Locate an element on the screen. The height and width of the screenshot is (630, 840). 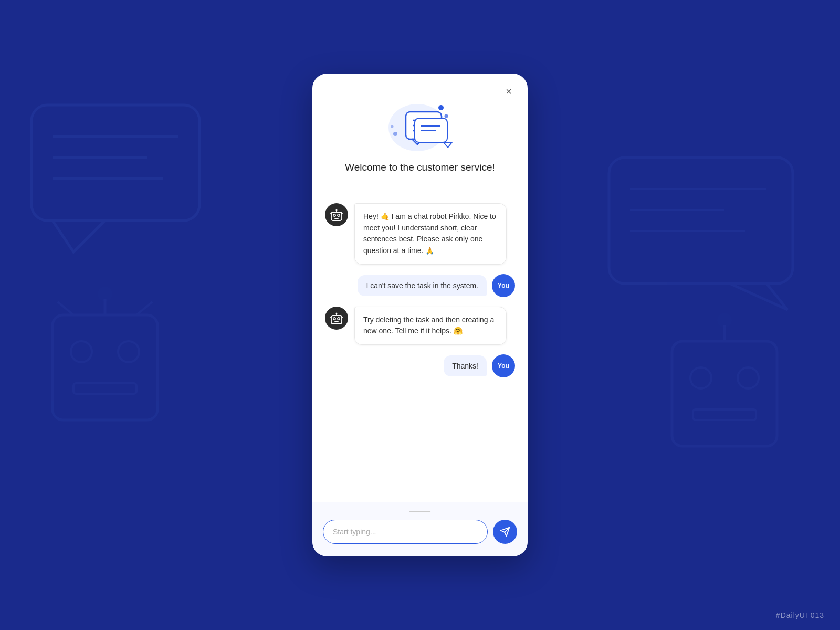
bot-face-icon is located at coordinates (337, 215).